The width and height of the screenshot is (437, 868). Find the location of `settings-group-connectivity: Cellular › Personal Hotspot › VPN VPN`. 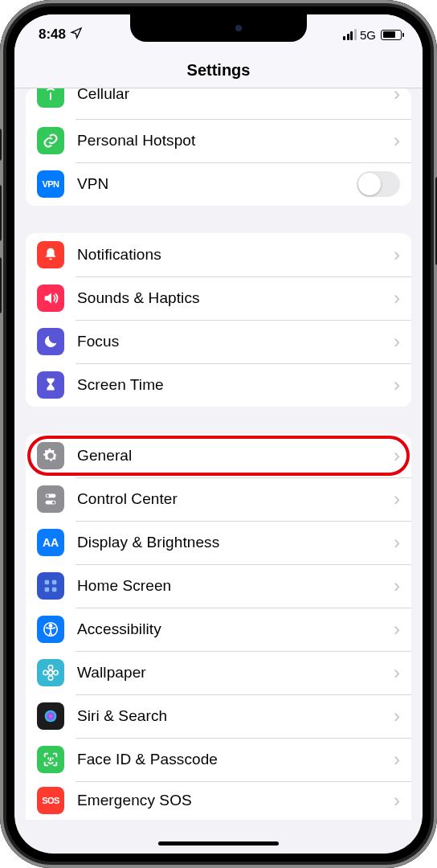

settings-group-connectivity: Cellular › Personal Hotspot › VPN VPN is located at coordinates (218, 147).